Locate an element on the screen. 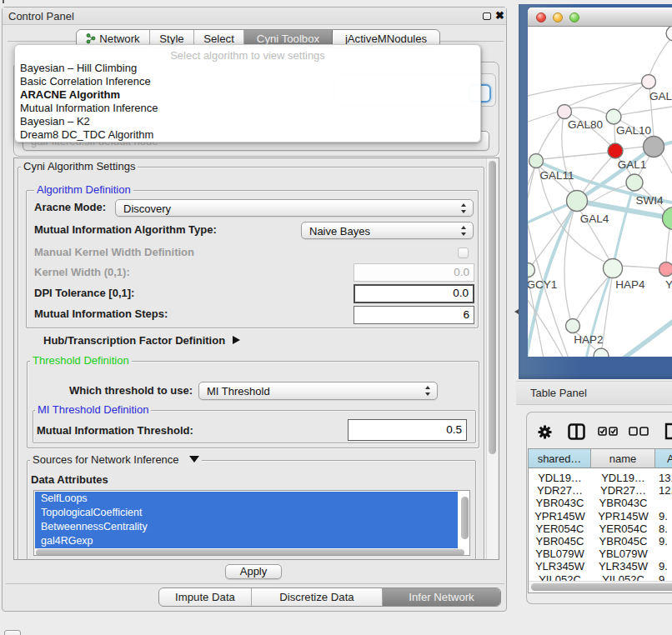 This screenshot has width=672, height=635. which-threshold-value: MI Threshold is located at coordinates (238, 392).